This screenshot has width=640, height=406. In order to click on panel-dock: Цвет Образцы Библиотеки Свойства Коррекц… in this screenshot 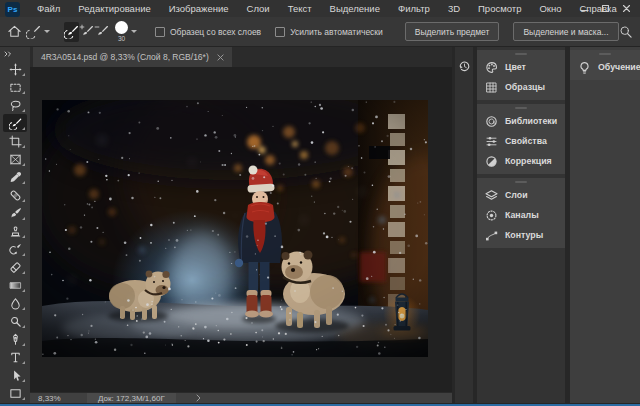, I will do `click(521, 225)`.